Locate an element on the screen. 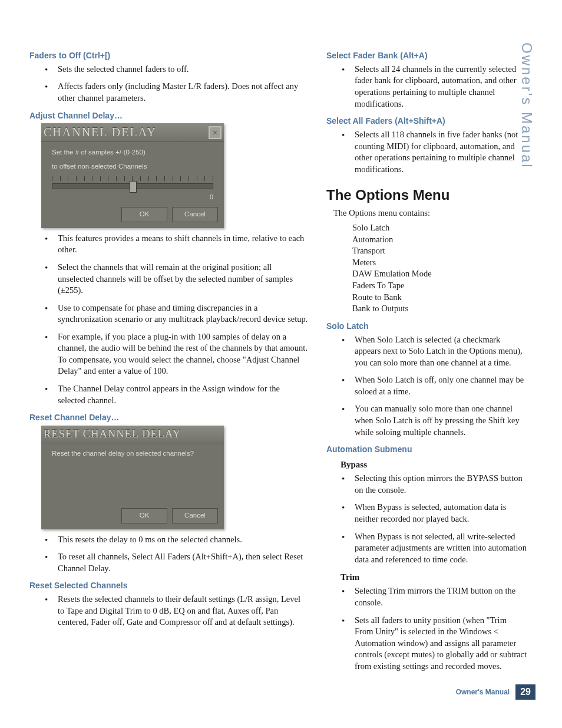 The width and height of the screenshot is (562, 728). list-item: You can manually solo more than one chan… is located at coordinates (432, 421).